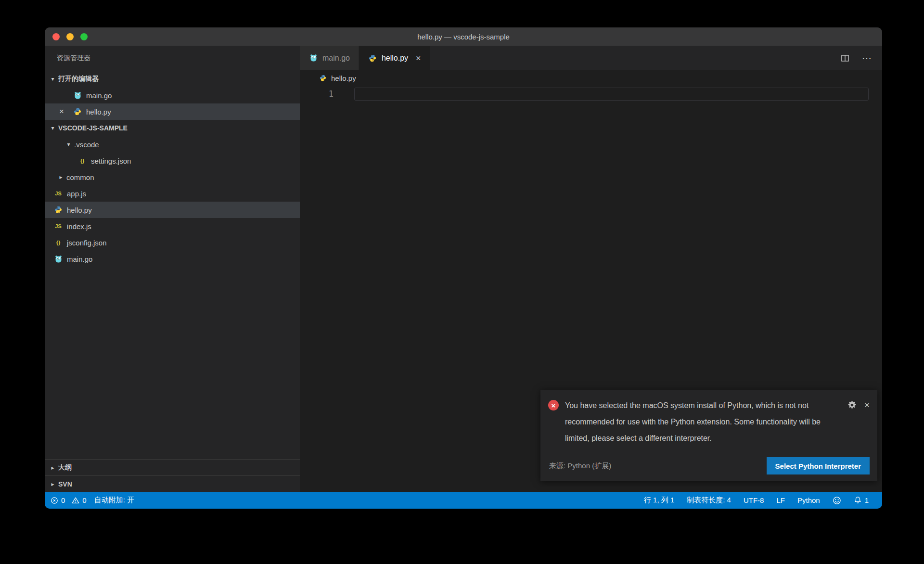 The image size is (924, 564). What do you see at coordinates (172, 177) in the screenshot?
I see `tree-item-common-folder: ▸ common` at bounding box center [172, 177].